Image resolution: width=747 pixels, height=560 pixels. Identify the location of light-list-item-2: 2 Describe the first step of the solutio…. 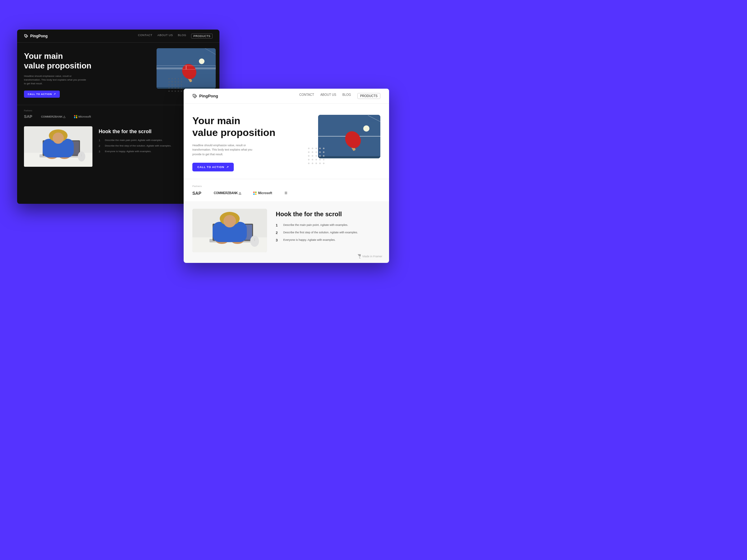
(328, 233).